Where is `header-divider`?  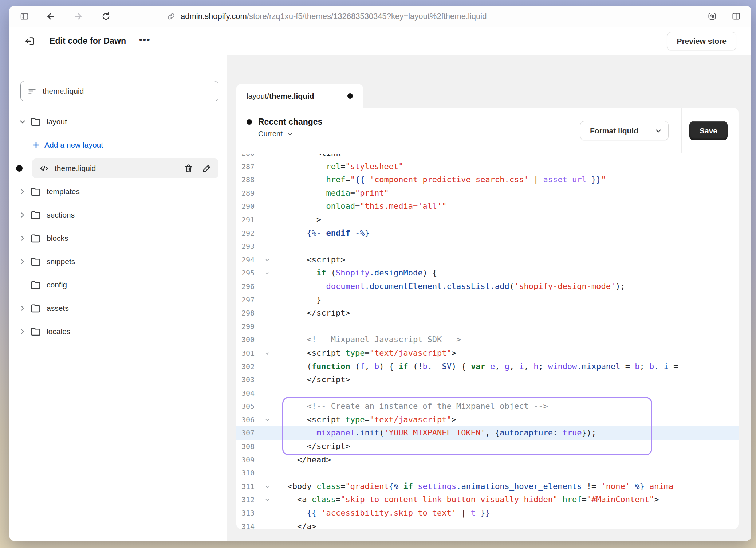
header-divider is located at coordinates (682, 130).